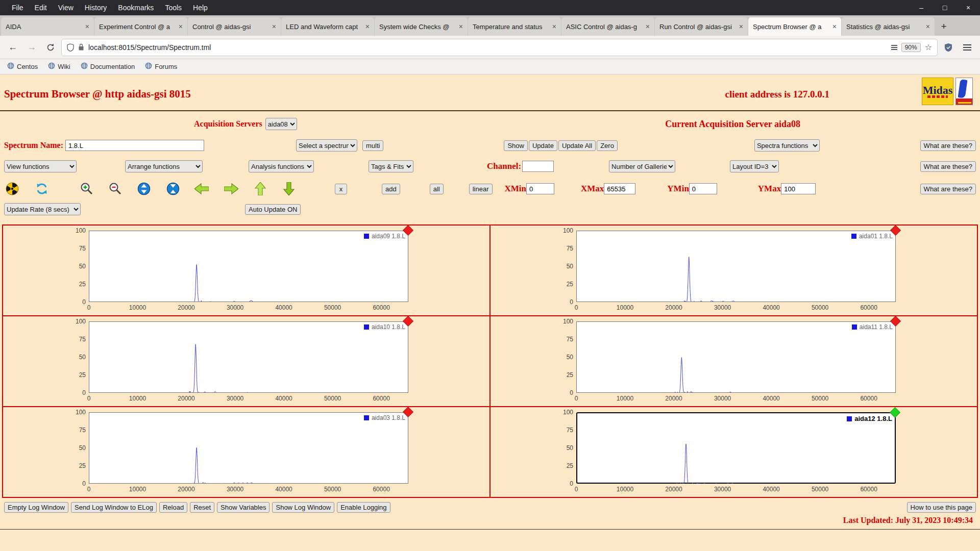 Image resolution: width=980 pixels, height=551 pixels. I want to click on xmax-input, so click(620, 189).